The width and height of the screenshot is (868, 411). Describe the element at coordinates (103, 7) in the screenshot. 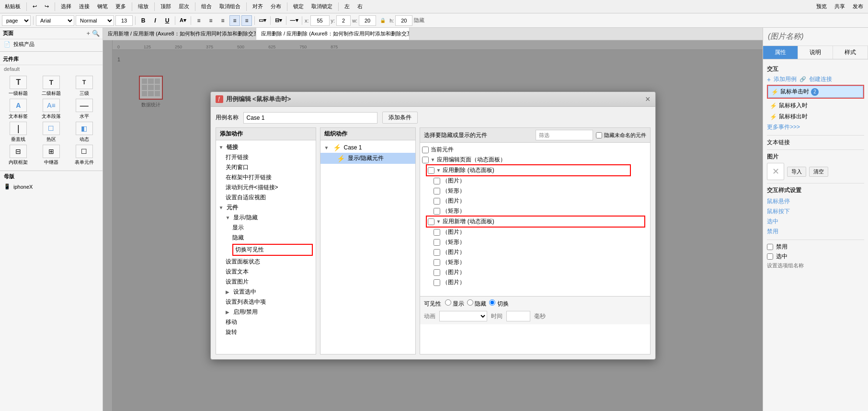

I see `pen-button: 钢笔` at that location.